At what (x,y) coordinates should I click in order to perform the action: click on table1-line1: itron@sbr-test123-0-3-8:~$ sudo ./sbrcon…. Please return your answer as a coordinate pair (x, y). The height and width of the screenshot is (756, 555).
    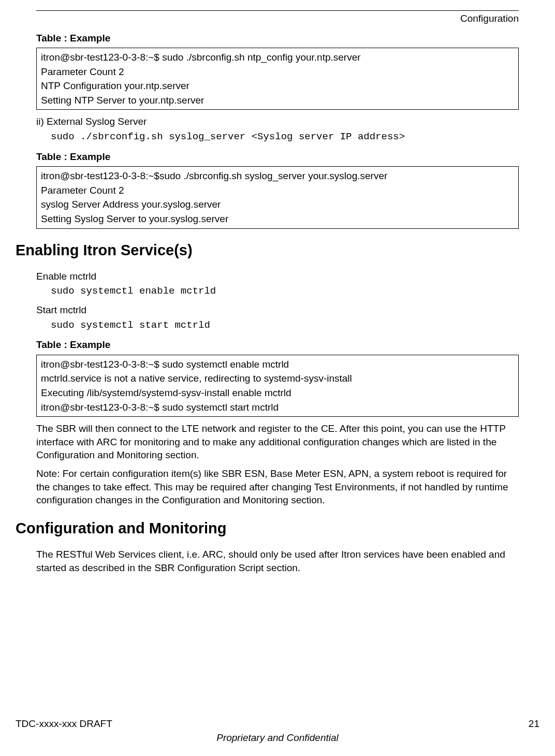
    Looking at the image, I should click on (278, 57).